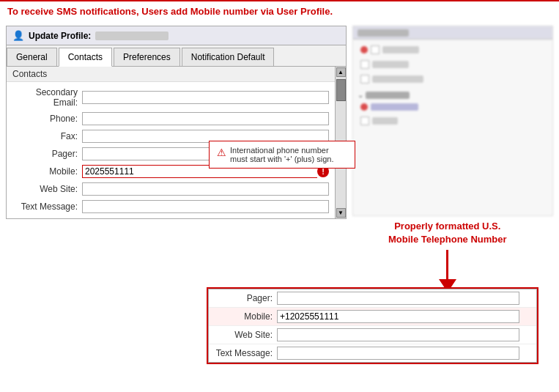 The width and height of the screenshot is (559, 392). What do you see at coordinates (60, 36) in the screenshot?
I see `update-profile-label: Update Profile:` at bounding box center [60, 36].